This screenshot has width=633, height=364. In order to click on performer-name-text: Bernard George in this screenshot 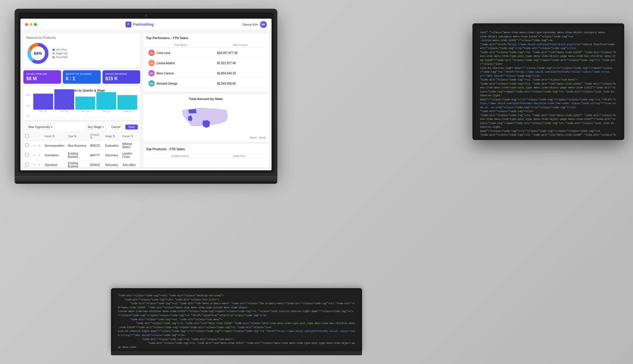, I will do `click(167, 83)`.